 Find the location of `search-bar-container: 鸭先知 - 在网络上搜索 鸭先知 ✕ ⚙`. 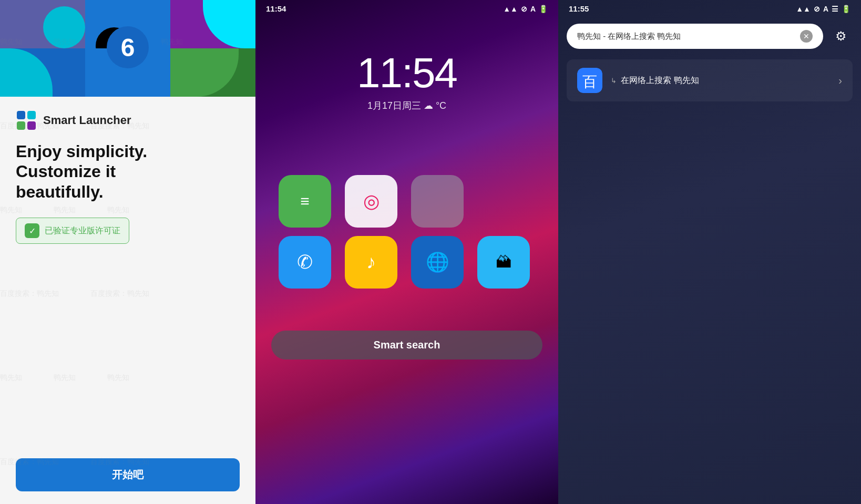

search-bar-container: 鸭先知 - 在网络上搜索 鸭先知 ✕ ⚙ is located at coordinates (710, 36).